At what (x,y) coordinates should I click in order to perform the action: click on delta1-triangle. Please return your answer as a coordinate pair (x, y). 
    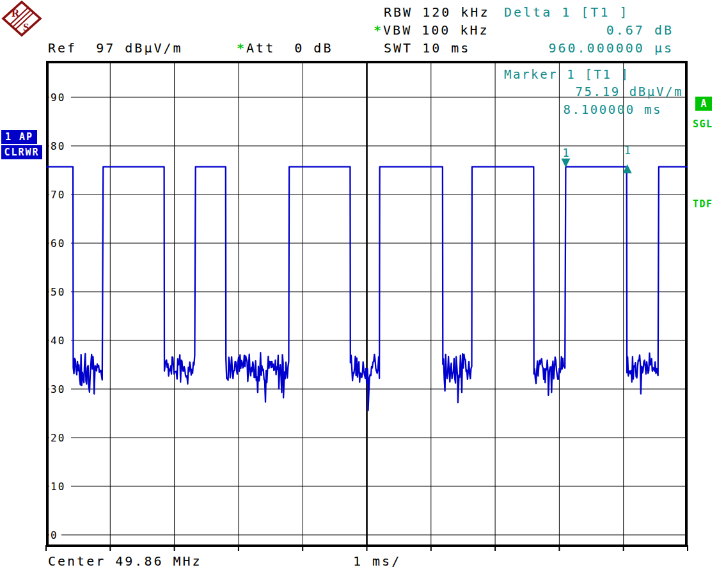
    Looking at the image, I should click on (627, 169).